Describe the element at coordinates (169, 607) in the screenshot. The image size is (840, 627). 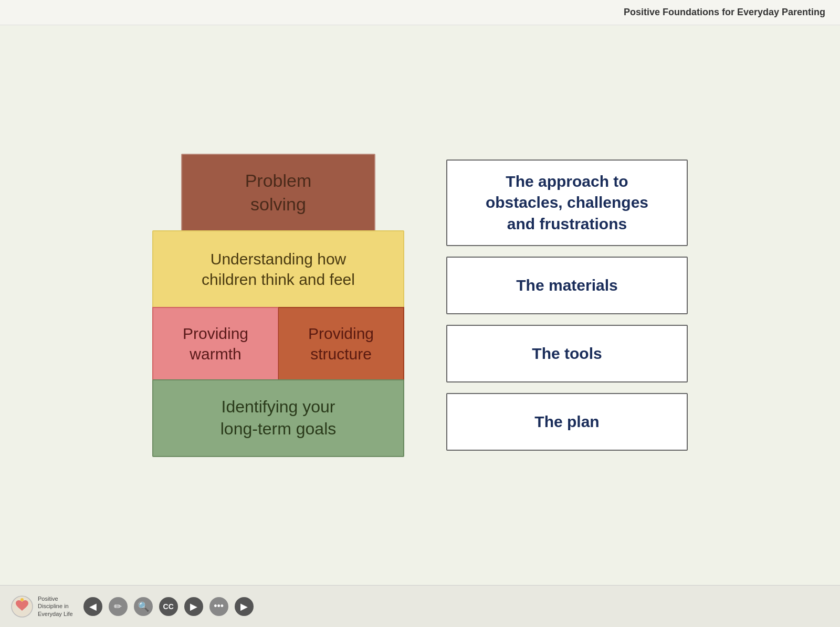
I see `cc-icon: CC` at that location.